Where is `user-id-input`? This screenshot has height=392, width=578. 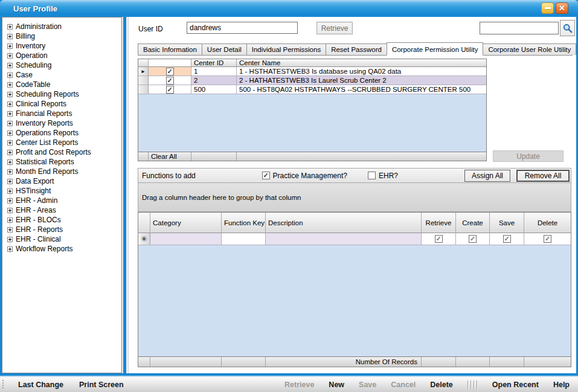
user-id-input is located at coordinates (242, 28).